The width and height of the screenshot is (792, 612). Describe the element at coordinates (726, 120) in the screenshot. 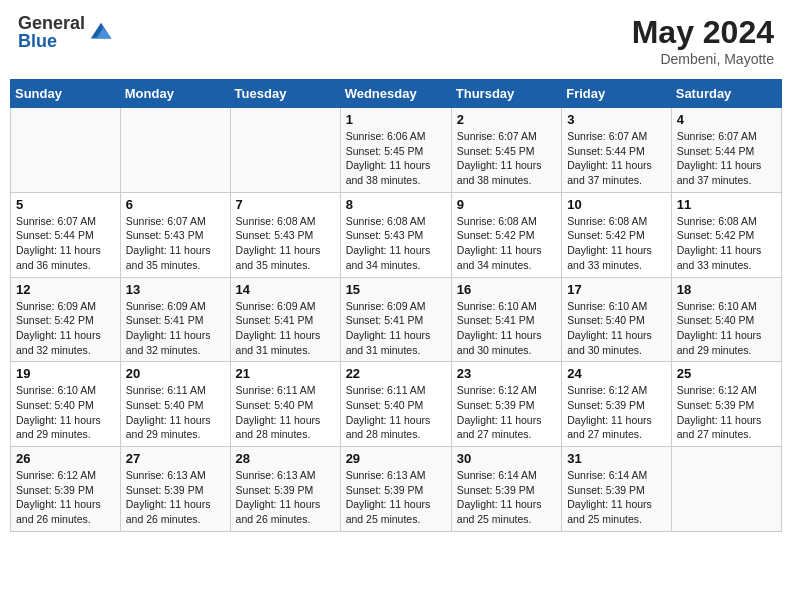

I see `day-number: 4` at that location.